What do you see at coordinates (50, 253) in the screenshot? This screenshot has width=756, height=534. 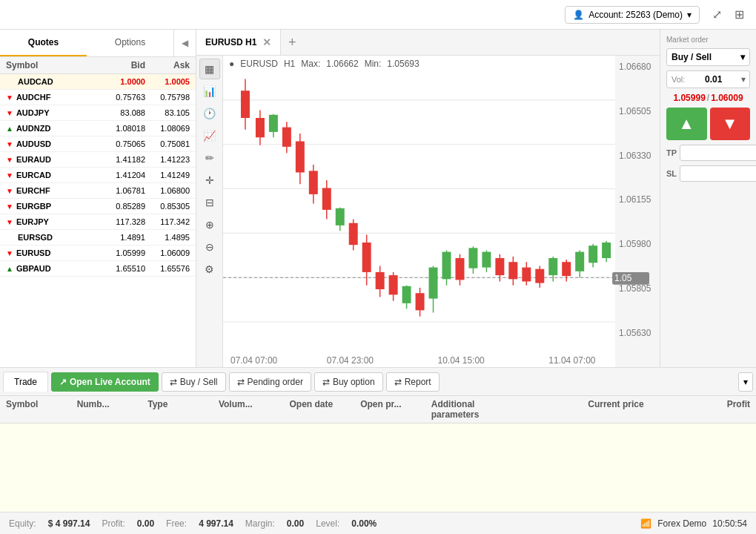 I see `quote-symbol: ▼ EURUSD` at bounding box center [50, 253].